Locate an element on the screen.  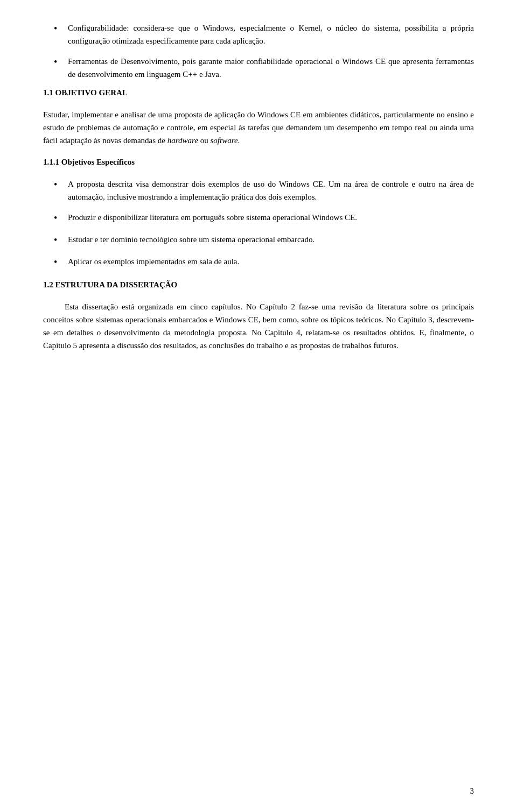
bullet-text-c: Estudar e ter domínio tecnológico sobre … is located at coordinates (271, 239).